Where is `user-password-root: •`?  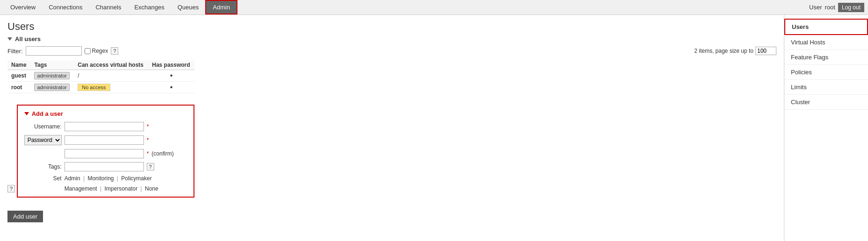 user-password-root: • is located at coordinates (172, 87).